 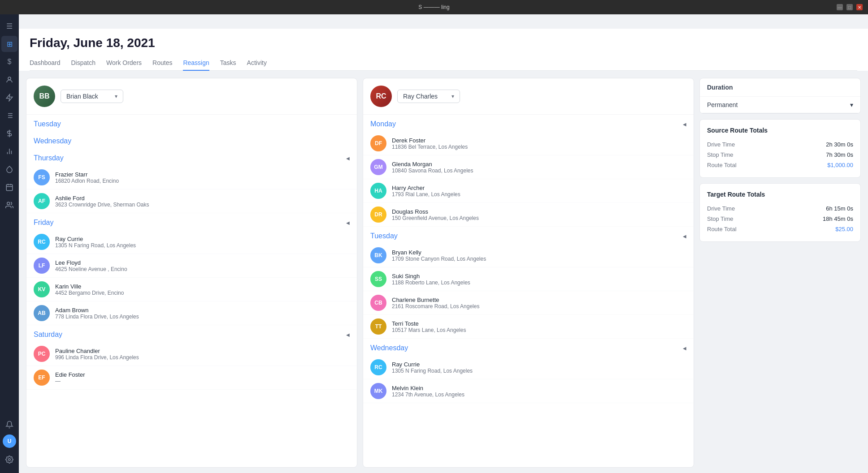 I want to click on sidebar-icon-dollar: $, so click(x=9, y=62).